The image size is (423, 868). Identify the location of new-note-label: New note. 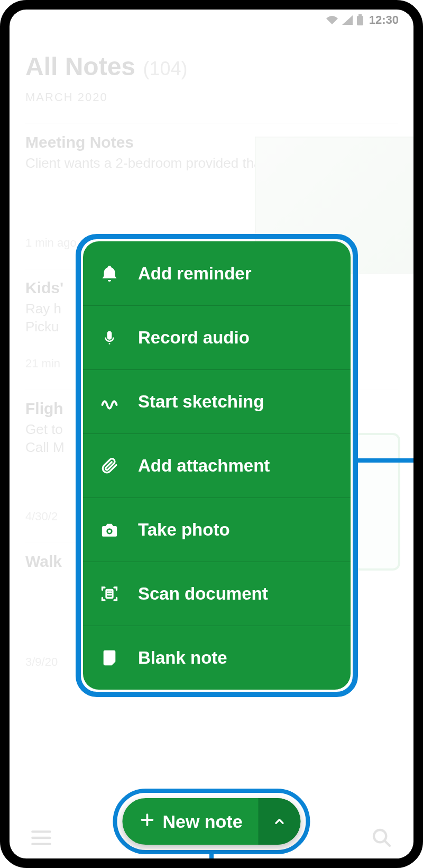
(202, 821).